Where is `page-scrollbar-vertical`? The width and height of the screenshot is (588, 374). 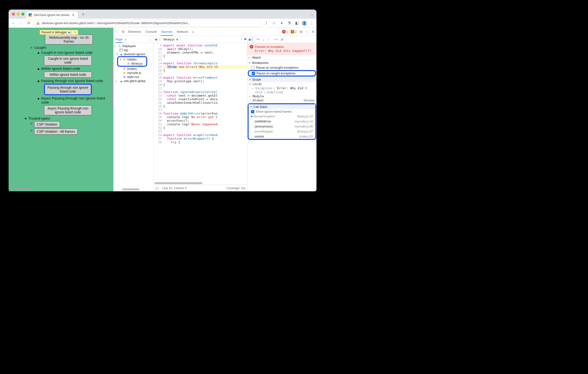
page-scrollbar-vertical is located at coordinates (112, 86).